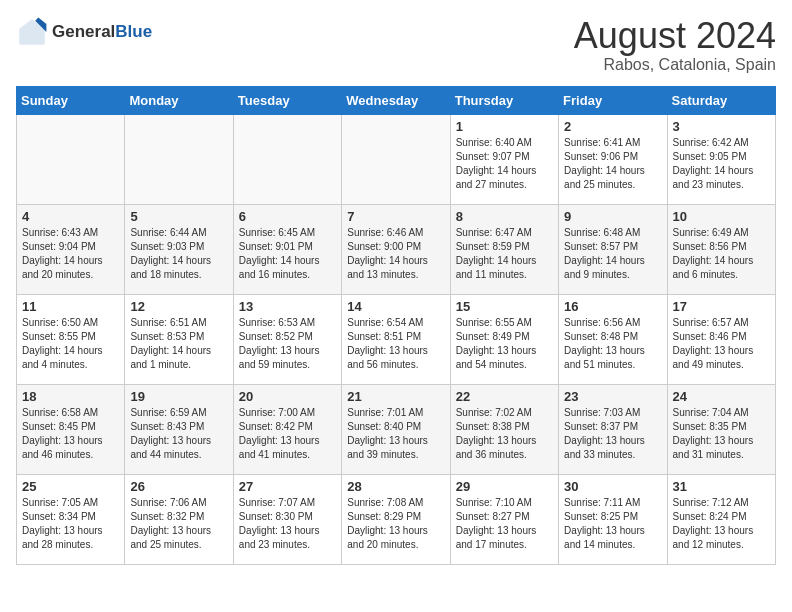  Describe the element at coordinates (613, 339) in the screenshot. I see `calendar-cell: 16Sunrise: 6:56 AM Sunset: 8:48 PM Dayli…` at that location.